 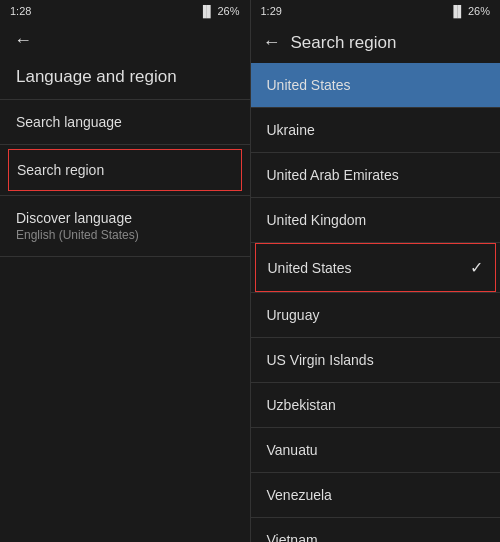 What do you see at coordinates (376, 42) in the screenshot?
I see `right-header: ← Search region` at bounding box center [376, 42].